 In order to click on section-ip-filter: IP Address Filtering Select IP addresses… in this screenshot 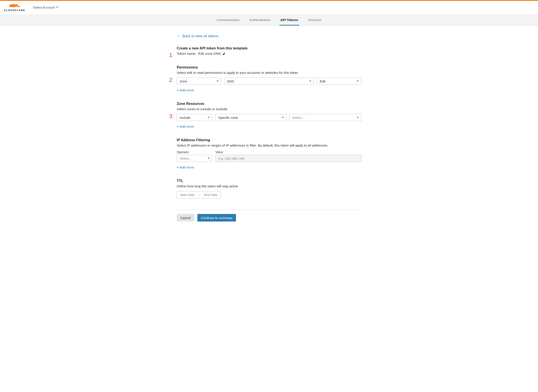, I will do `click(269, 154)`.